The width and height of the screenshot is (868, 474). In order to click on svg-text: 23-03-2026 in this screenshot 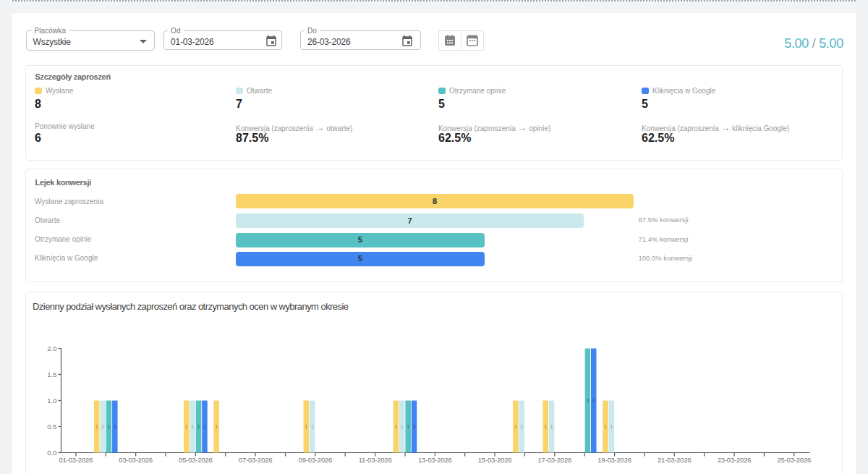, I will do `click(735, 460)`.